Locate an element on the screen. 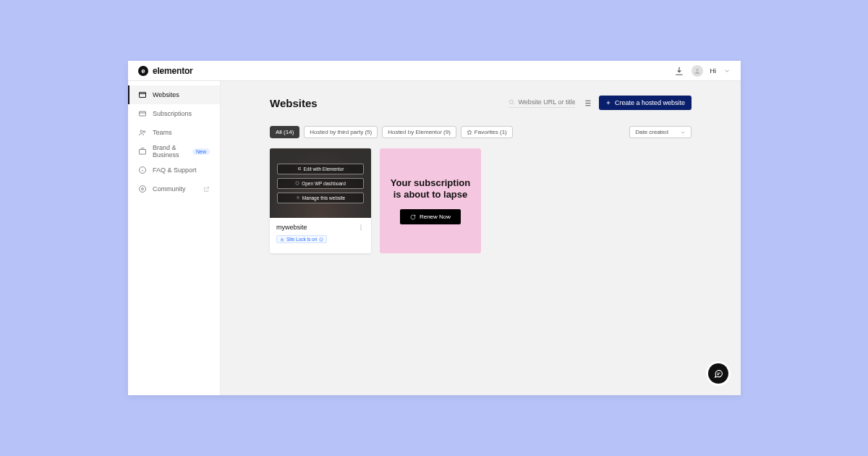 The width and height of the screenshot is (868, 456). list-view-icon is located at coordinates (587, 103).